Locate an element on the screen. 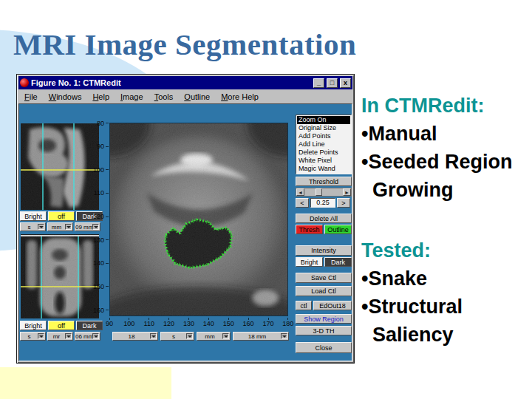  close-button: x is located at coordinates (346, 83).